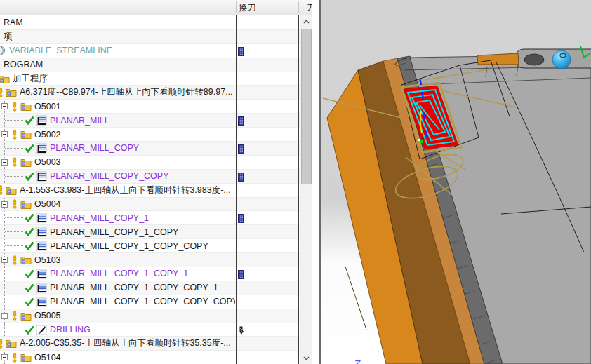  Describe the element at coordinates (160, 65) in the screenshot. I see `tree-row-ROGRAM: ROGRAM` at that location.